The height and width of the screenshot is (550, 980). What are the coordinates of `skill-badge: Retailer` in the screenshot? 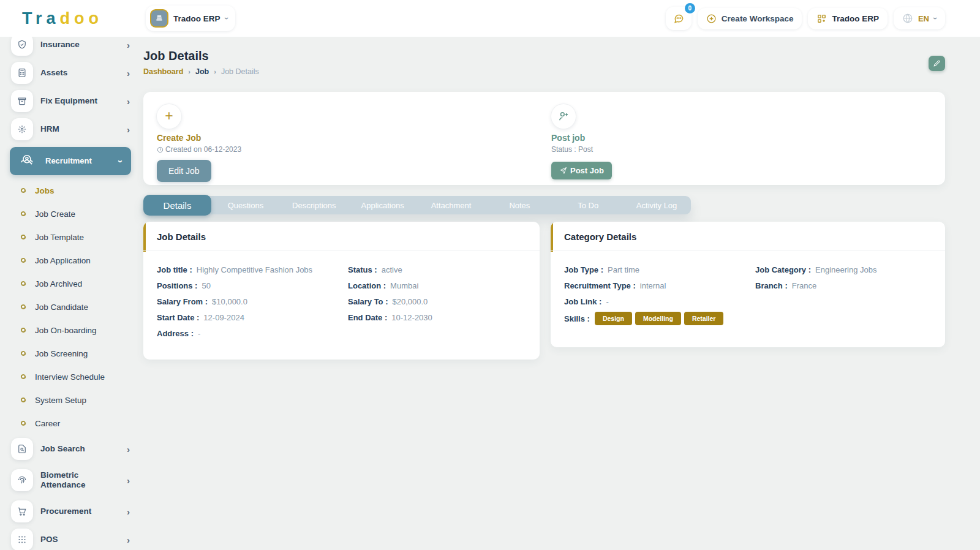 It's located at (704, 318).